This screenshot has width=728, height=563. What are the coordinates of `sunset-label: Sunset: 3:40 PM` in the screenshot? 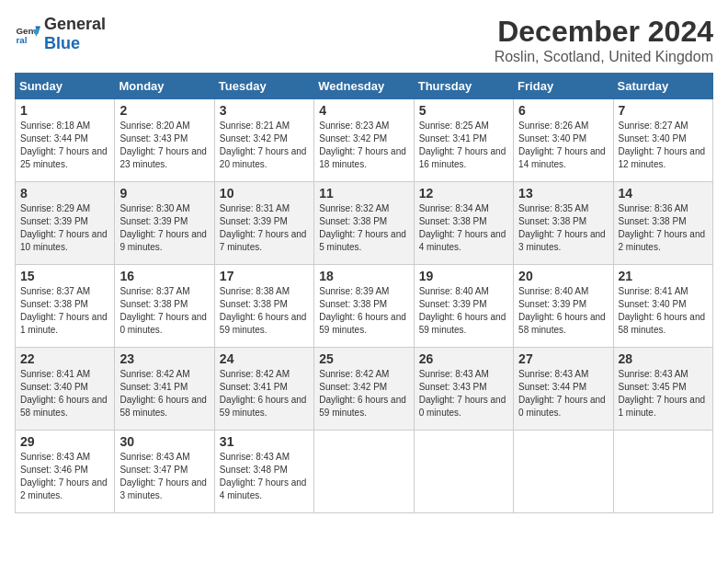 It's located at (552, 138).